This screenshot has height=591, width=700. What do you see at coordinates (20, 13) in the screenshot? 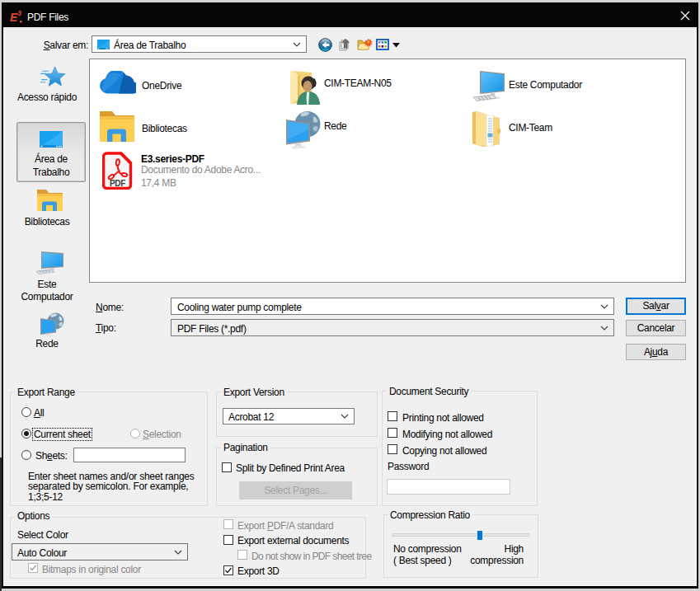
I see `svg-text: 3` at bounding box center [20, 13].